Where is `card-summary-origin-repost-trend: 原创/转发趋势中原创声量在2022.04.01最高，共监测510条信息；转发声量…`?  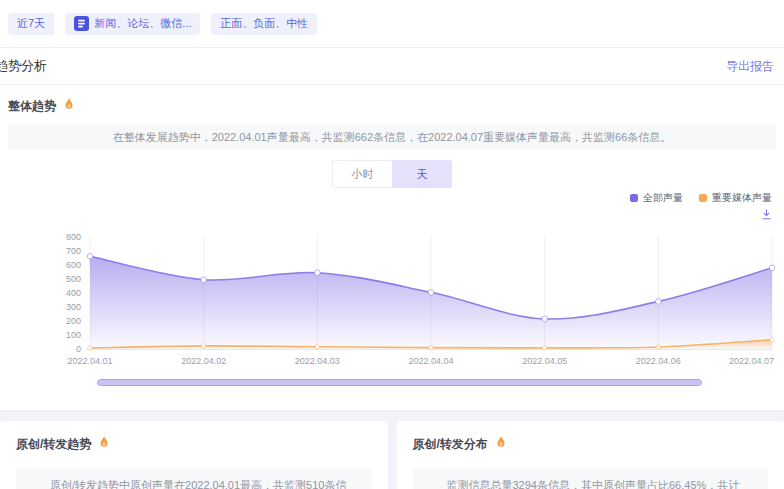 card-summary-origin-repost-trend: 原创/转发趋势中原创声量在2022.04.01最高，共监测510条信息；转发声量… is located at coordinates (194, 478).